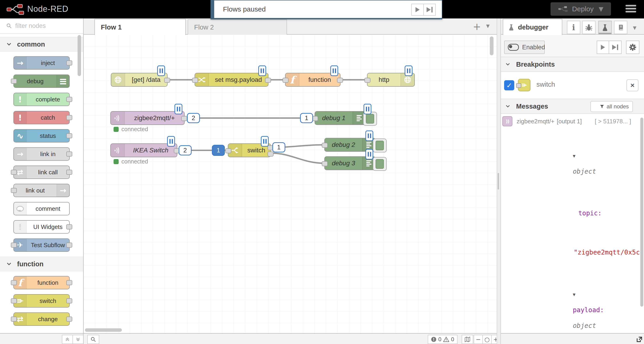 The width and height of the screenshot is (644, 344). What do you see at coordinates (574, 27) in the screenshot?
I see `tab-info: i` at bounding box center [574, 27].